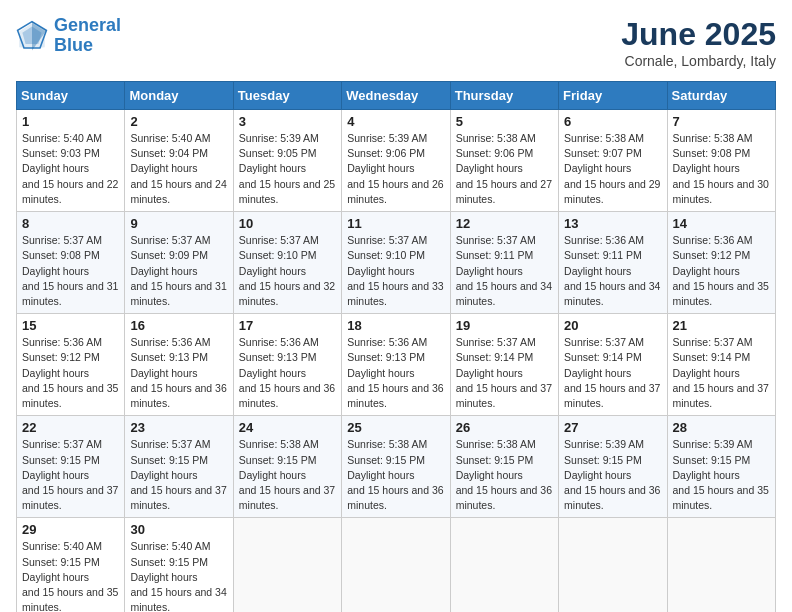  Describe the element at coordinates (613, 96) in the screenshot. I see `col-header-friday: Friday` at that location.